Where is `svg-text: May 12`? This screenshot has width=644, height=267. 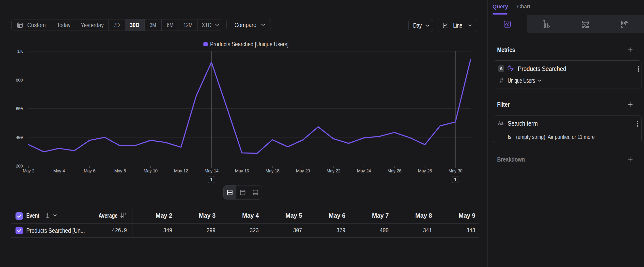 svg-text: May 12 is located at coordinates (181, 171).